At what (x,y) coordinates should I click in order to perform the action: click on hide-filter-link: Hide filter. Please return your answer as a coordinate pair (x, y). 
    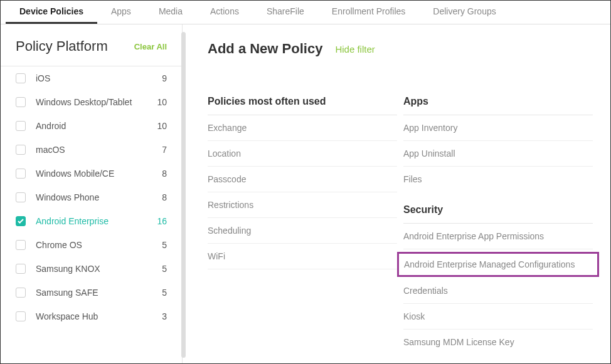
    Looking at the image, I should click on (355, 49).